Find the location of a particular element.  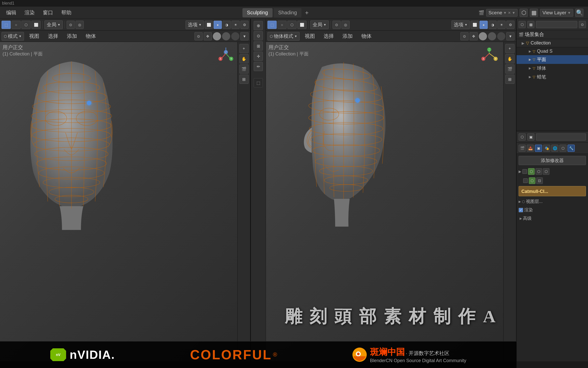

tree-item-plane: ▶ ▽ 平面 is located at coordinates (552, 60).